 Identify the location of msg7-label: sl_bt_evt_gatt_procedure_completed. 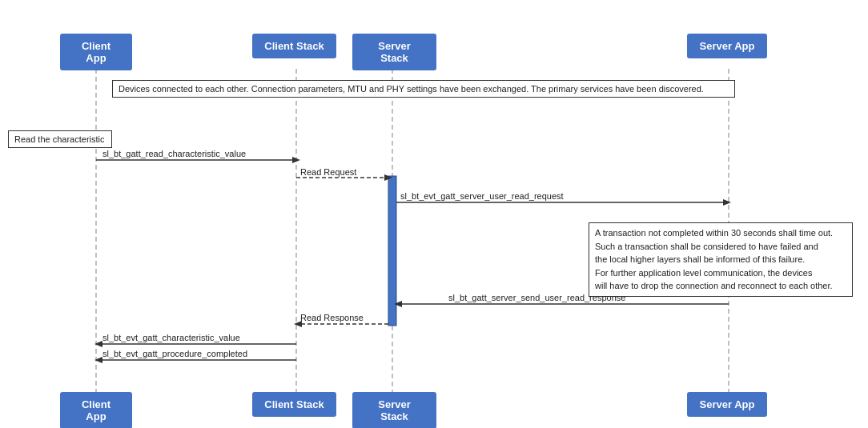
(175, 354).